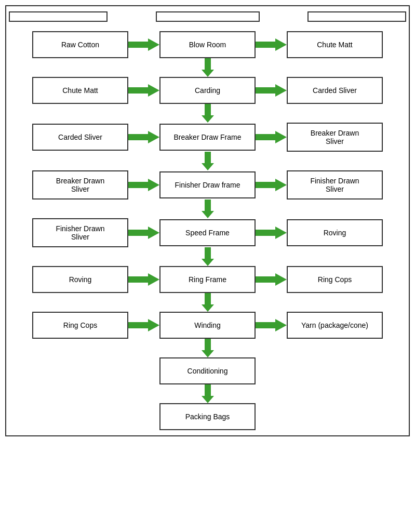  I want to click on input-material-header, so click(58, 17).